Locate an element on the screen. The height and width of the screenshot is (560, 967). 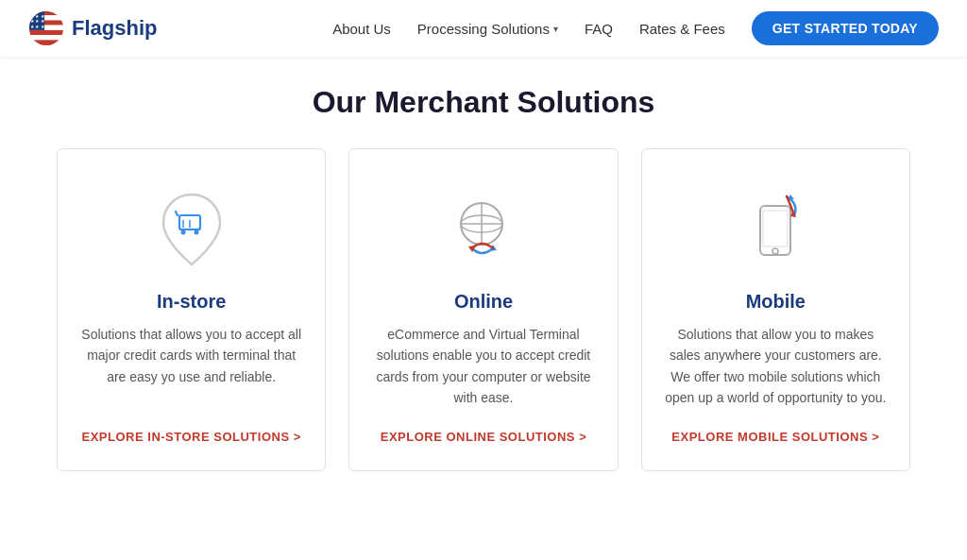
instore-icon is located at coordinates (192, 229).